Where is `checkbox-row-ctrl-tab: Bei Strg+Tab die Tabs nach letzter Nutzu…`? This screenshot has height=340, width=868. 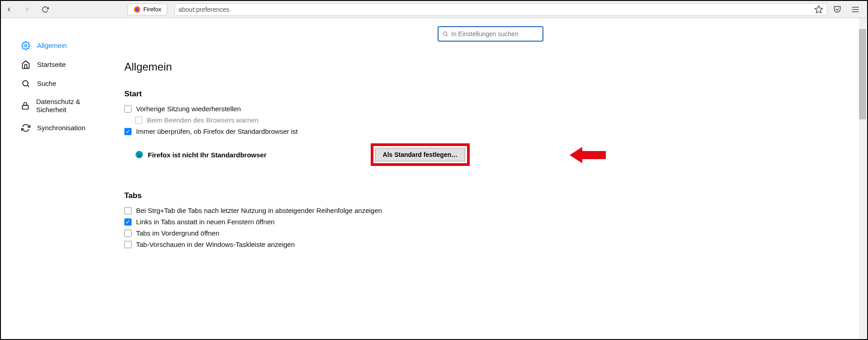 checkbox-row-ctrl-tab: Bei Strg+Tab die Tabs nach letzter Nutzu… is located at coordinates (495, 211).